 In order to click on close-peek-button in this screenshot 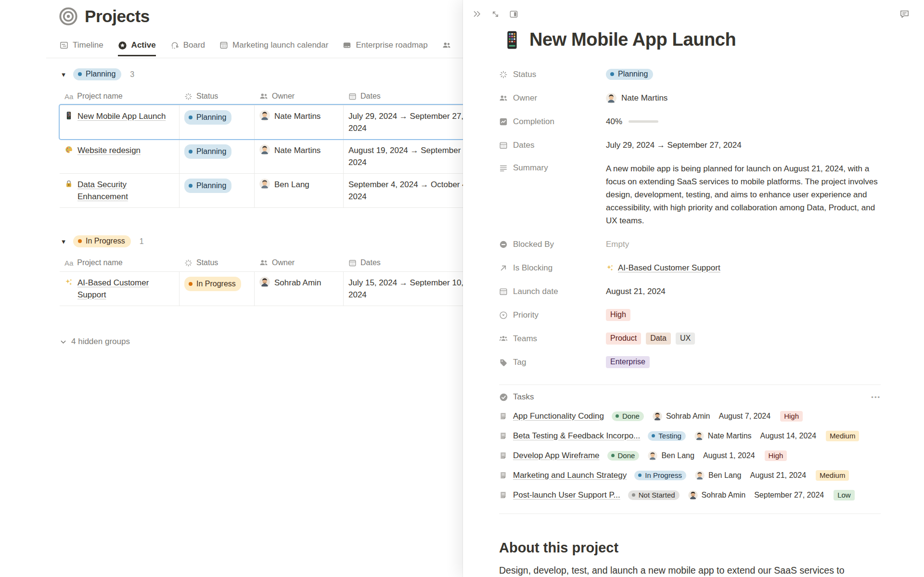, I will do `click(477, 14)`.